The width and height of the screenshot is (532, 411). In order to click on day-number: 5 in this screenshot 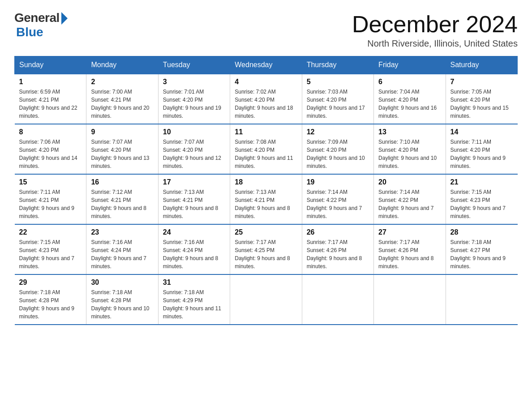, I will do `click(338, 82)`.